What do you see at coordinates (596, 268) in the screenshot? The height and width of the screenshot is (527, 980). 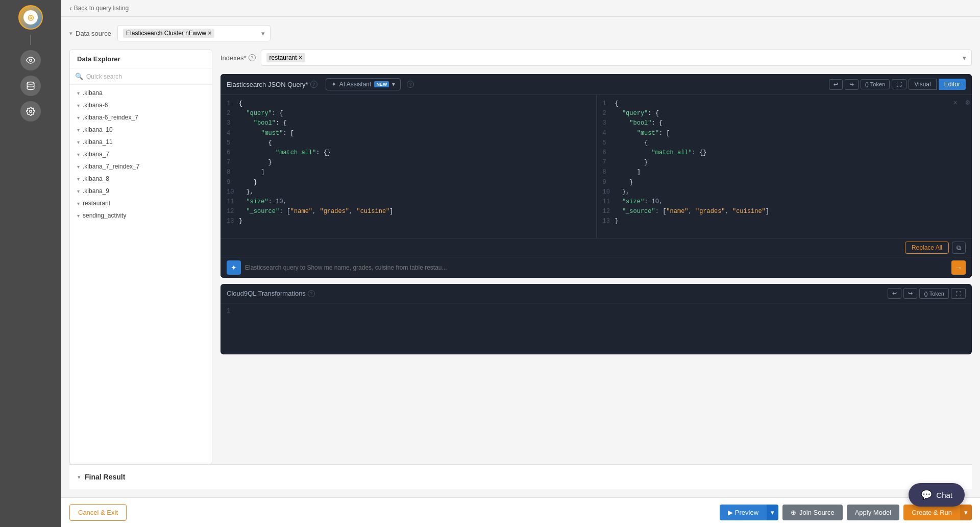 I see `ai-input-row: ✦ →` at bounding box center [596, 268].